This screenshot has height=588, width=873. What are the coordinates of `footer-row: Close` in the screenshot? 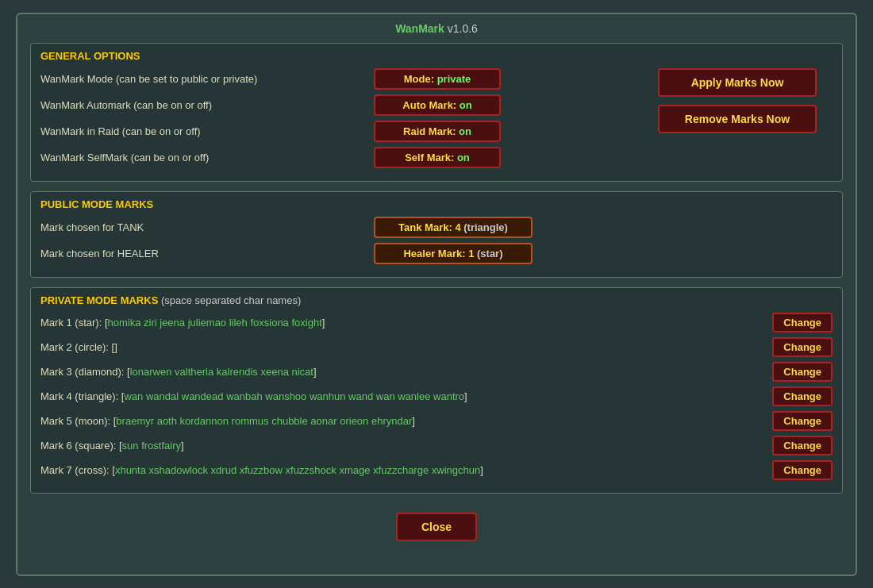 It's located at (436, 522).